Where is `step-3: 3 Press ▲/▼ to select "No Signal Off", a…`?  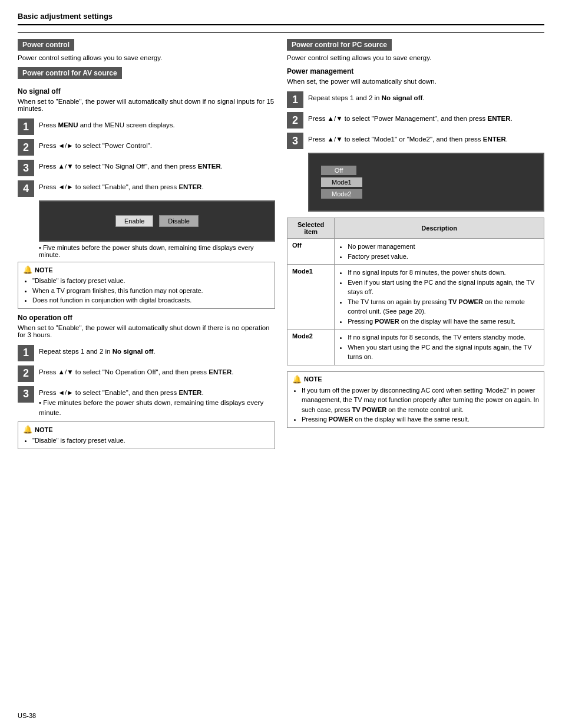 step-3: 3 Press ▲/▼ to select "No Signal Off", a… is located at coordinates (146, 167).